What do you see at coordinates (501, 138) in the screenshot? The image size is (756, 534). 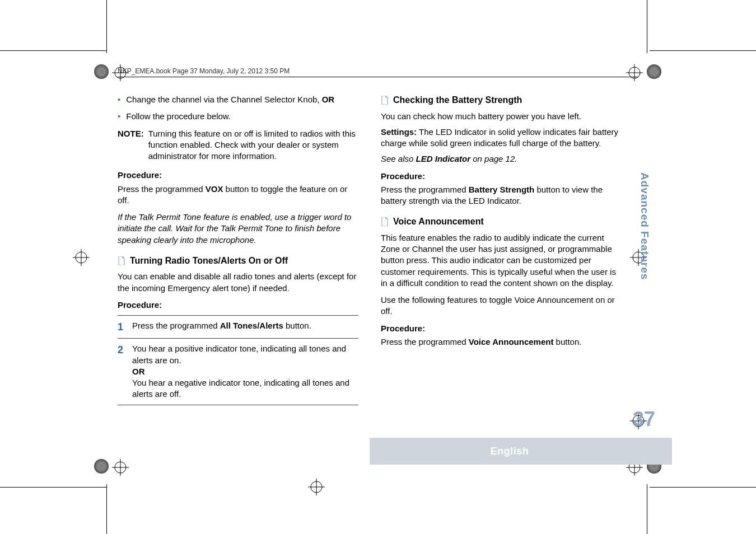 I see `body-text: Settings: The LED Indicator in solid yel…` at bounding box center [501, 138].